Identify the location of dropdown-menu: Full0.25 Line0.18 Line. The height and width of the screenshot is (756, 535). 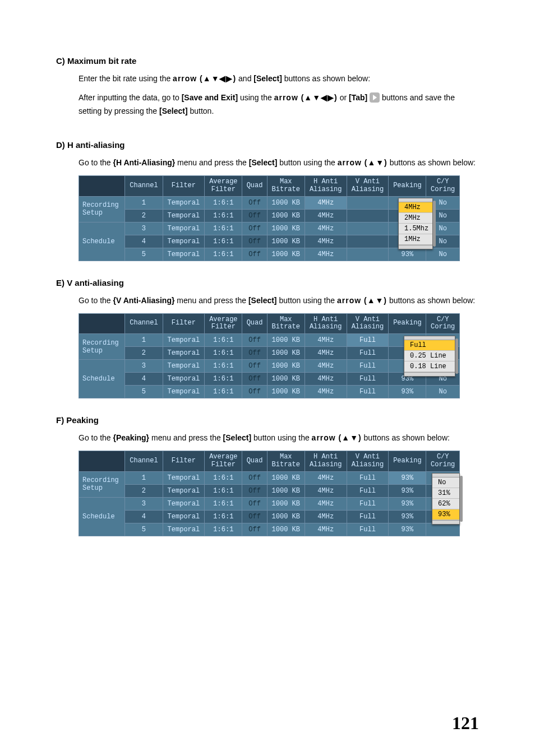
(430, 356).